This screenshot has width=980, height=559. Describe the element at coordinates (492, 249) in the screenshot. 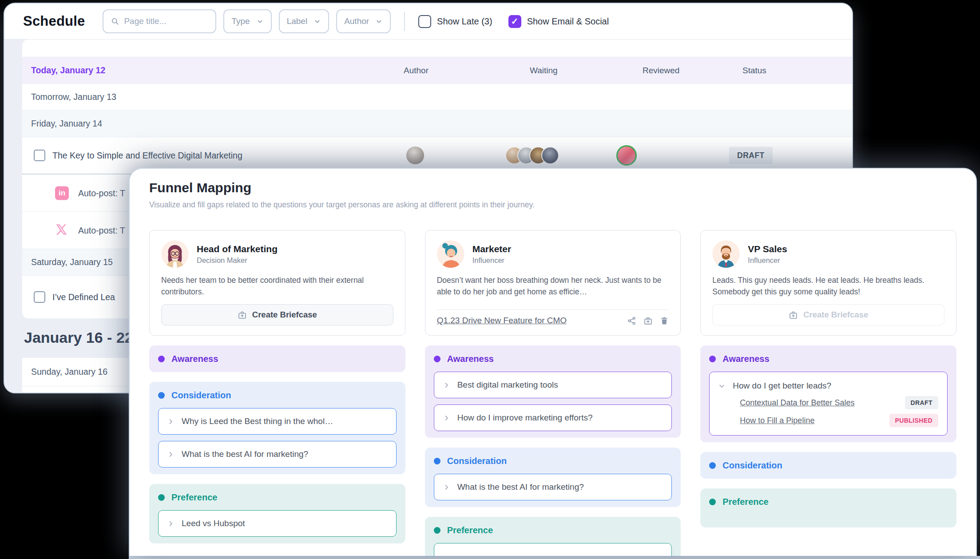

I see `persona-name: Marketer` at that location.